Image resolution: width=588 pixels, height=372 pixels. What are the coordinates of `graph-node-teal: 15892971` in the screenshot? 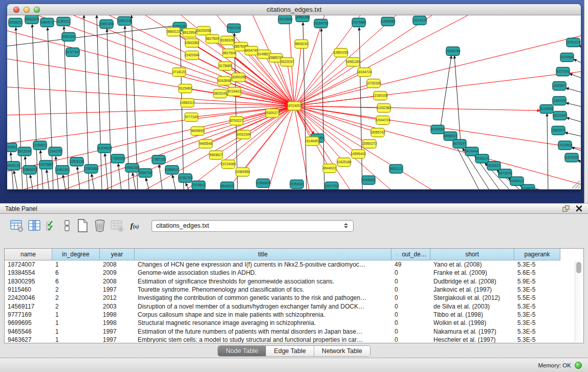 It's located at (558, 131).